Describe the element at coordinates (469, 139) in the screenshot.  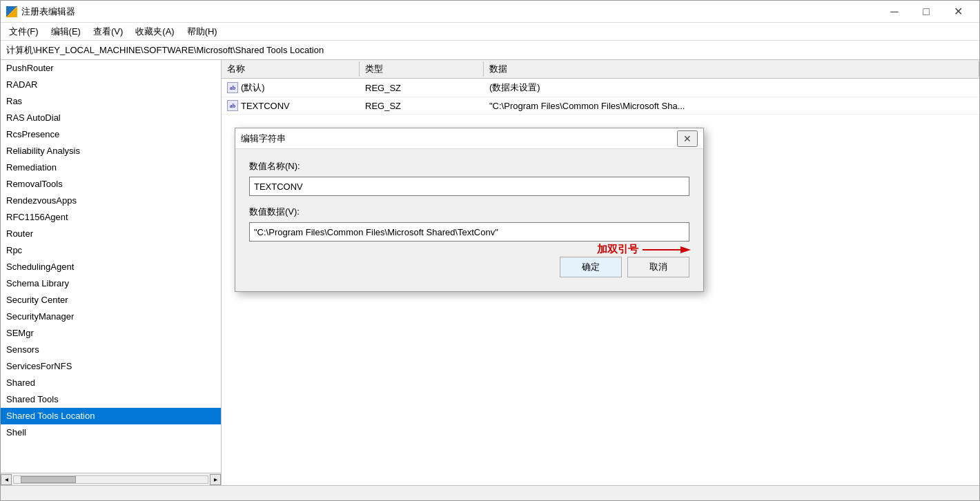
I see `dialog-title-bar: 编辑字符串 ✕` at that location.